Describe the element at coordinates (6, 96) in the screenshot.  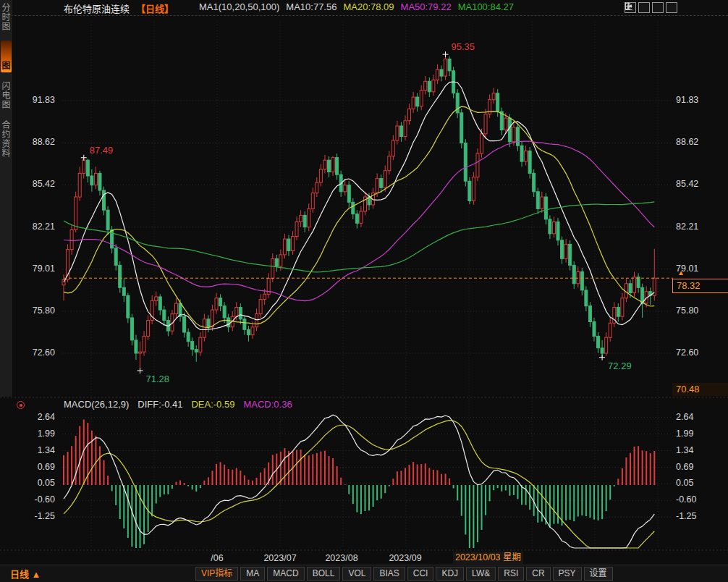
I see `sidebar-item-lightning-chart: 闪电图` at that location.